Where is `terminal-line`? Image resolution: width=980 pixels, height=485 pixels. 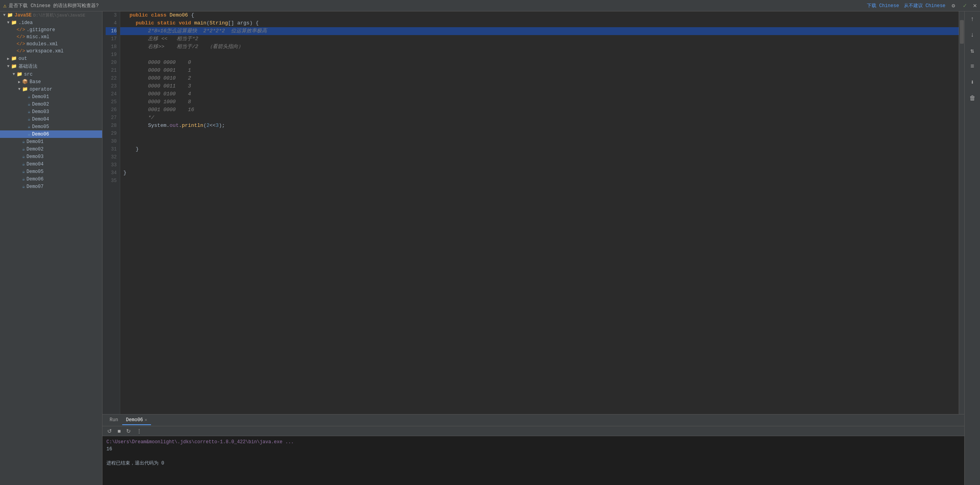 terminal-line is located at coordinates (533, 456).